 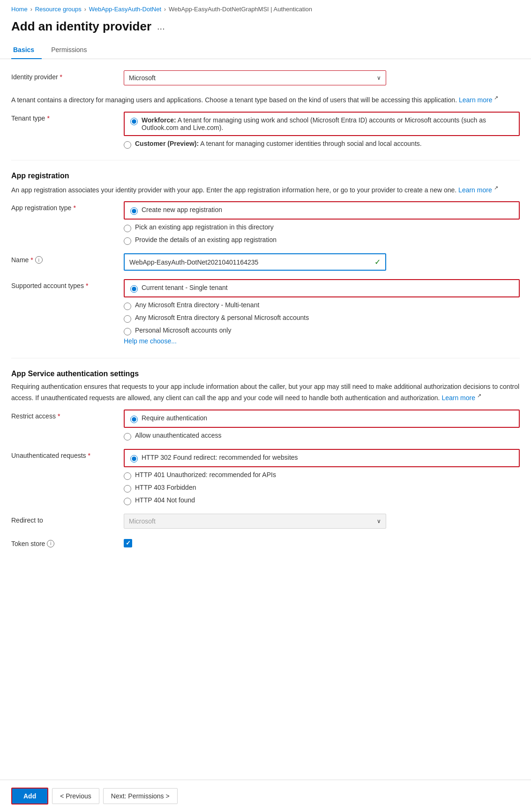 What do you see at coordinates (322, 130) in the screenshot?
I see `tenant-type-options: Workforce: A tenant for managing using w…` at bounding box center [322, 130].